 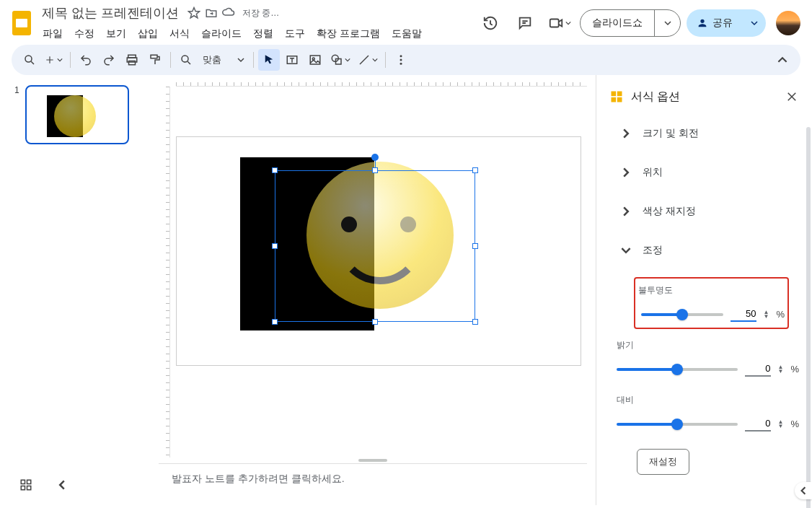 What do you see at coordinates (269, 60) in the screenshot?
I see `select-tool-icon` at bounding box center [269, 60].